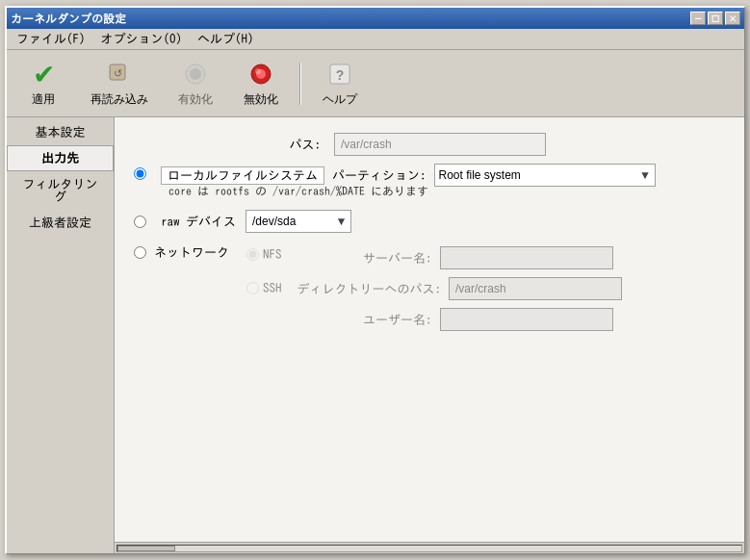  I want to click on menu-options: オプション(O), so click(142, 38).